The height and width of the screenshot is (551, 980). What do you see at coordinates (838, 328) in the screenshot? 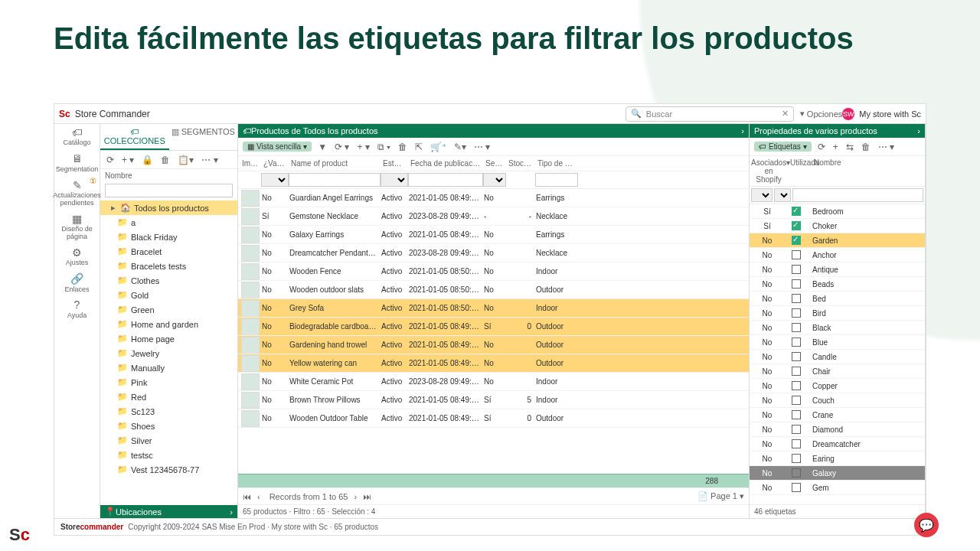
I see `tag-row: NoBlack` at bounding box center [838, 328].